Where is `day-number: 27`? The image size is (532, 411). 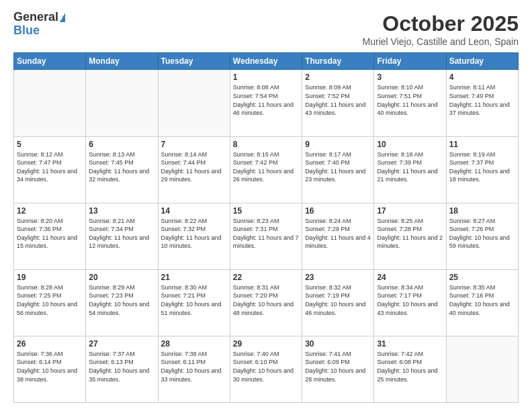
day-number: 27 is located at coordinates (122, 344).